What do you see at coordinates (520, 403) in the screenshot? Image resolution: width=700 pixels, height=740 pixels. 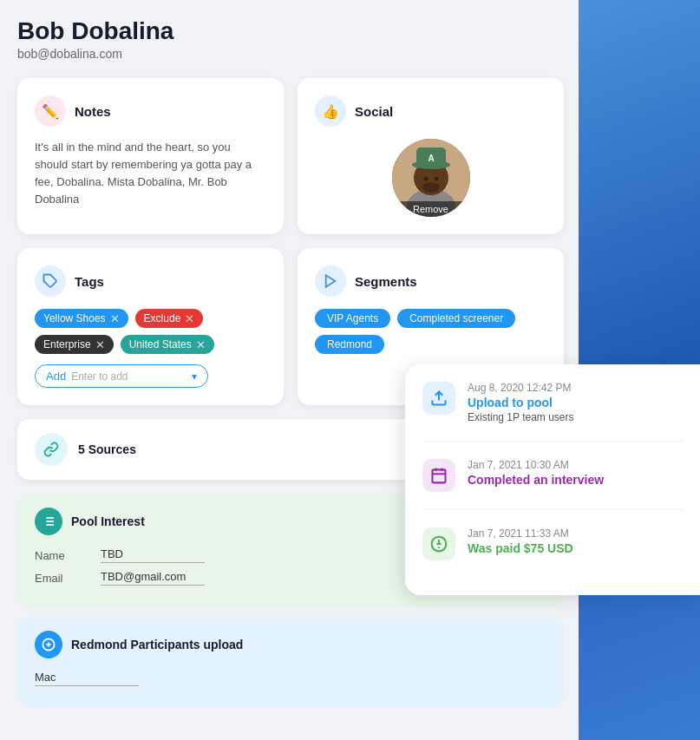 I see `activity-content-upload: Aug 8, 2020 12:42 PM Upload to pool Exis…` at bounding box center [520, 403].